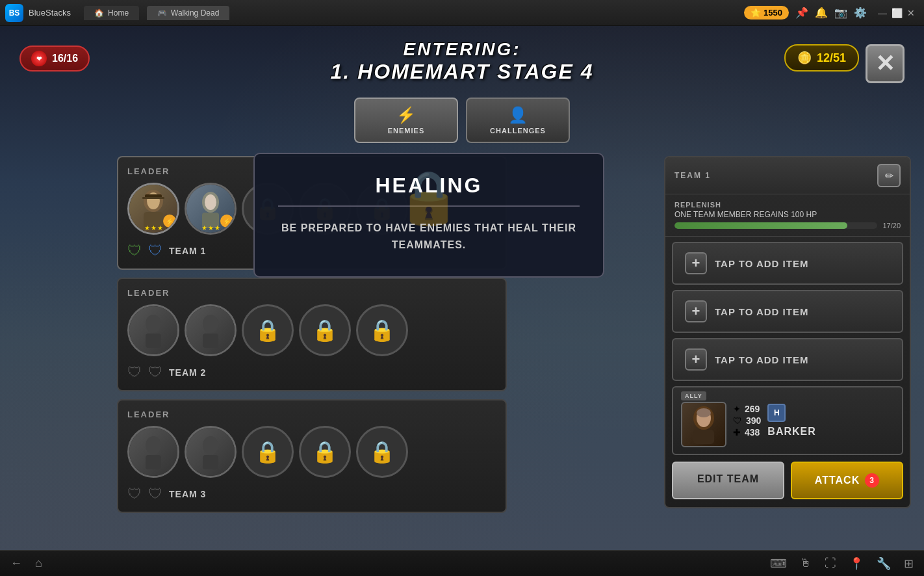 Image resolution: width=924 pixels, height=576 pixels. What do you see at coordinates (762, 264) in the screenshot?
I see `add-item-1-text: TAP TO ADD ITEM` at bounding box center [762, 264].